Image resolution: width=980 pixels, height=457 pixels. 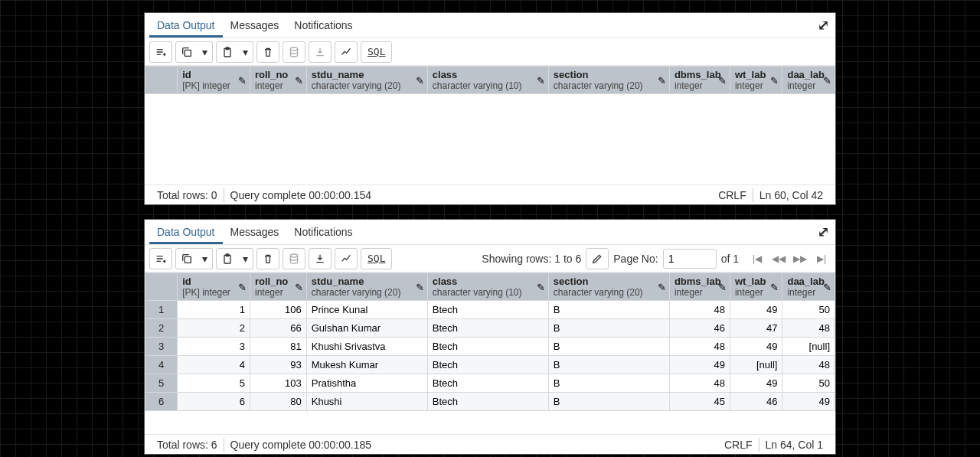 What do you see at coordinates (162, 328) in the screenshot?
I see `row-number: 2` at bounding box center [162, 328].